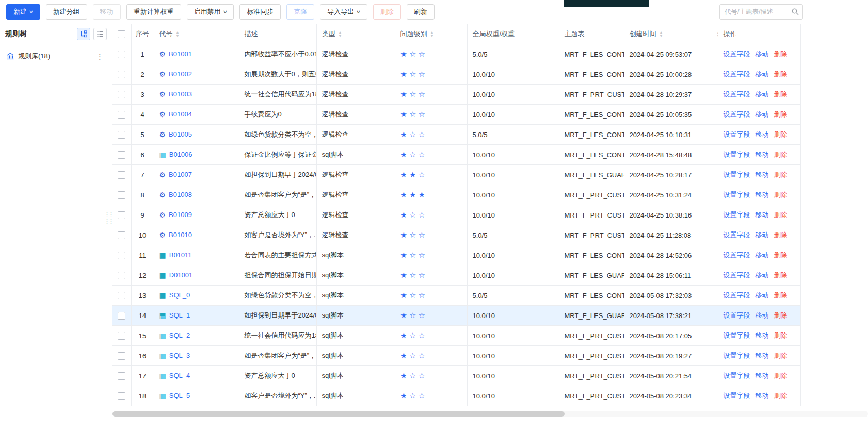  Describe the element at coordinates (456, 155) in the screenshot. I see `table-row: 6▦B01006保证金比例应等于保证金/合...sql脚本★☆☆10.0/10M…` at that location.